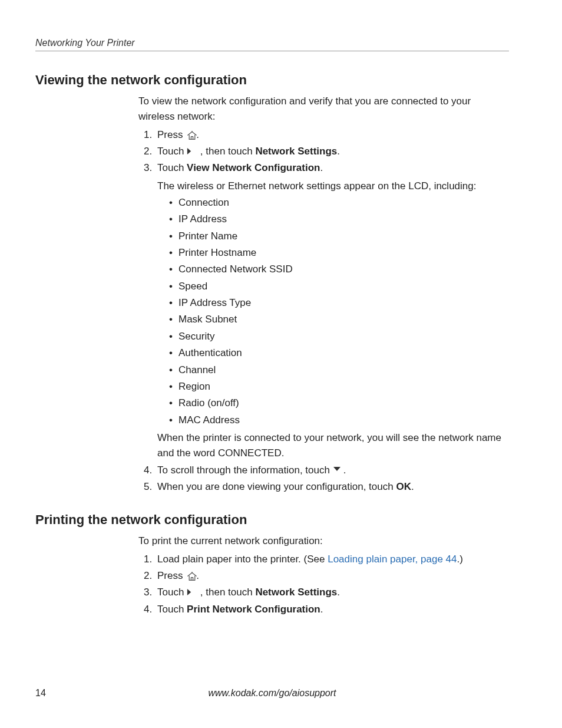 The height and width of the screenshot is (728, 562). Describe the element at coordinates (339, 403) in the screenshot. I see `list-item: Radio (on/off)` at that location.